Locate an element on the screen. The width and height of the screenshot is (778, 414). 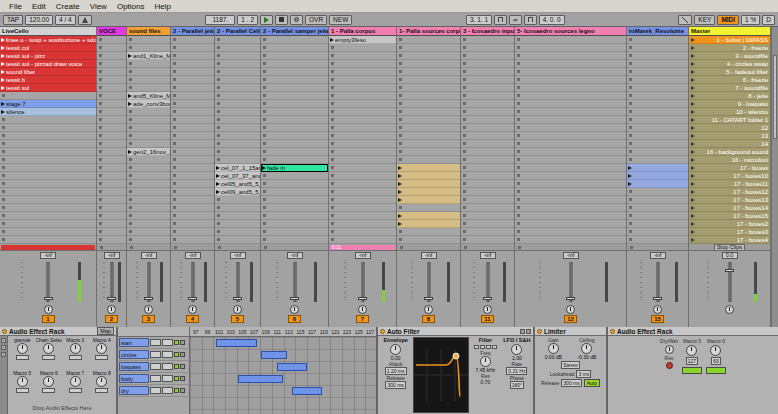
save-preset-icon is located at coordinates (528, 332).